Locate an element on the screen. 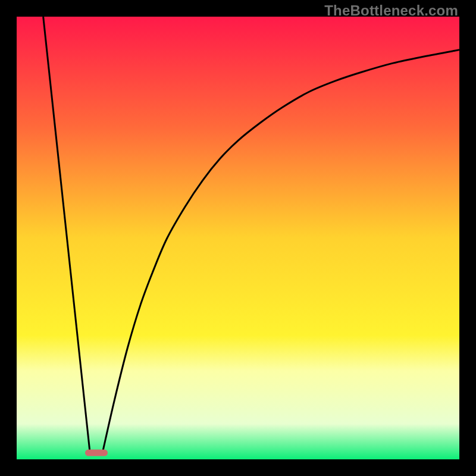 This screenshot has height=476, width=476. watermark-text: TheBottleneck.com is located at coordinates (392, 11).